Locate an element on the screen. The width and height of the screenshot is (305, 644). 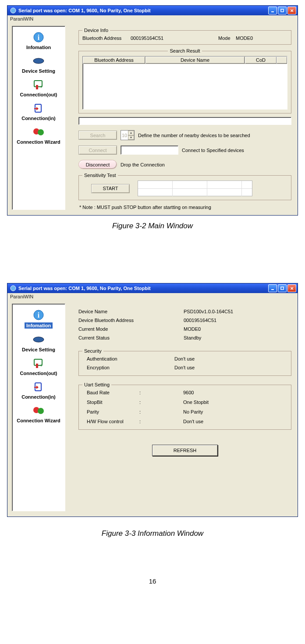
search-result-legend: Search Result is located at coordinates (185, 51).